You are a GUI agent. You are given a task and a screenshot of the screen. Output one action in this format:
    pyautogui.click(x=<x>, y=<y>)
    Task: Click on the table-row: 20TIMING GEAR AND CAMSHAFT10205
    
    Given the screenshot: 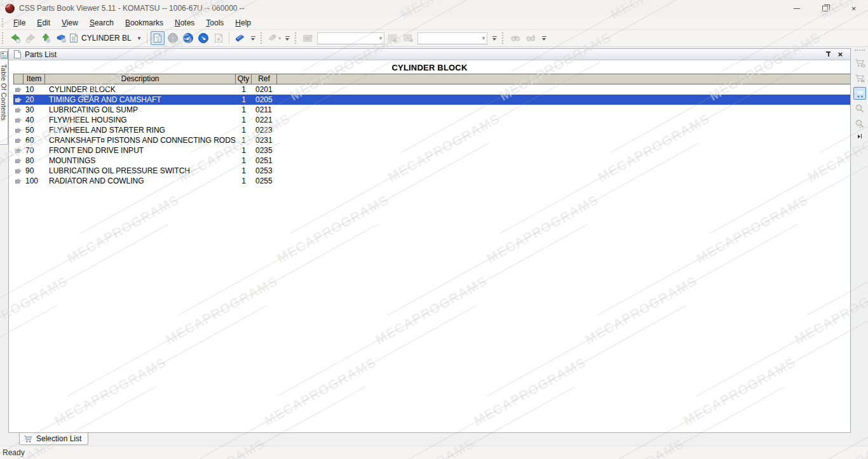 What is the action you would take?
    pyautogui.click(x=432, y=100)
    